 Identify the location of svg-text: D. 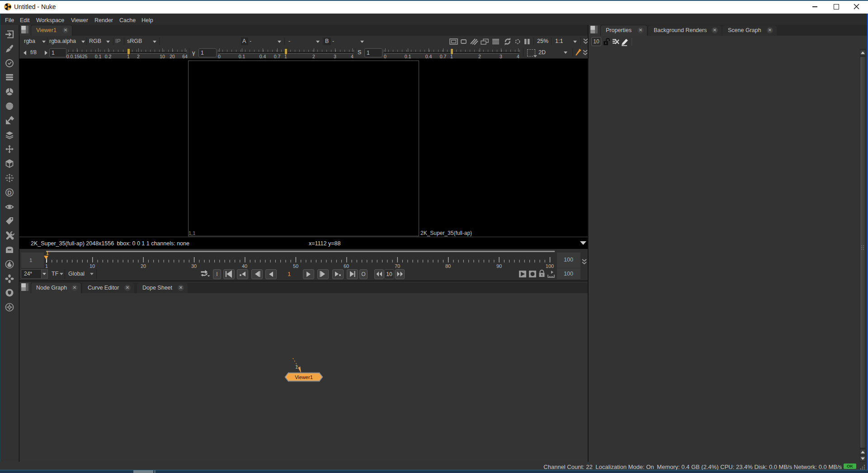
(9, 192).